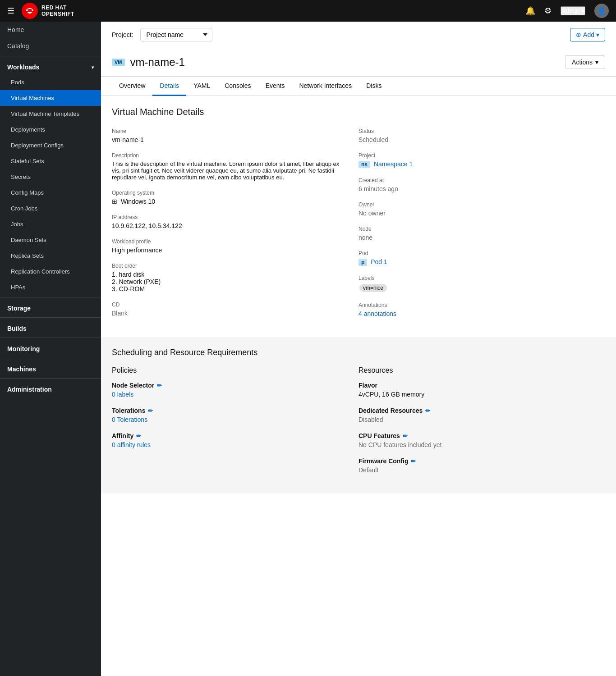 The image size is (616, 676). What do you see at coordinates (160, 386) in the screenshot?
I see `node-selector-edit-icon: ✏` at bounding box center [160, 386].